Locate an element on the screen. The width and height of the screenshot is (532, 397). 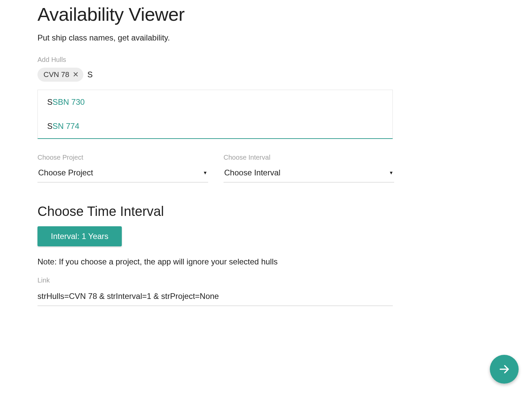
page-title: Availability Viewer is located at coordinates (266, 14).